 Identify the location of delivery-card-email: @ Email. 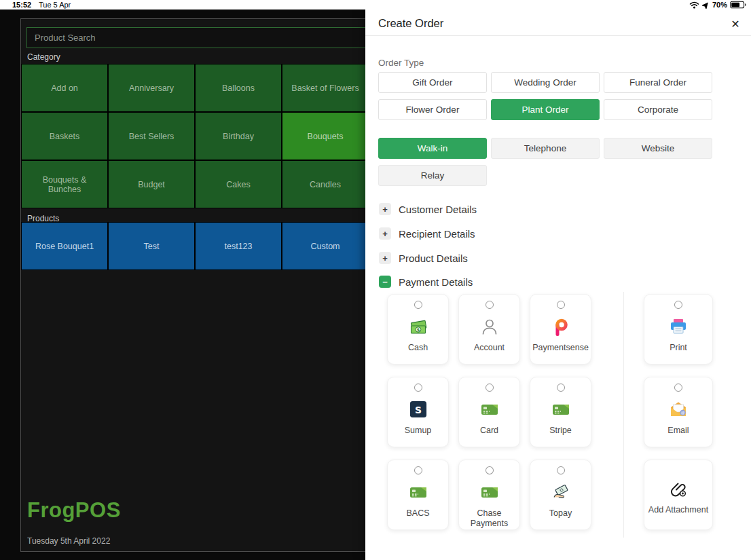
(678, 412).